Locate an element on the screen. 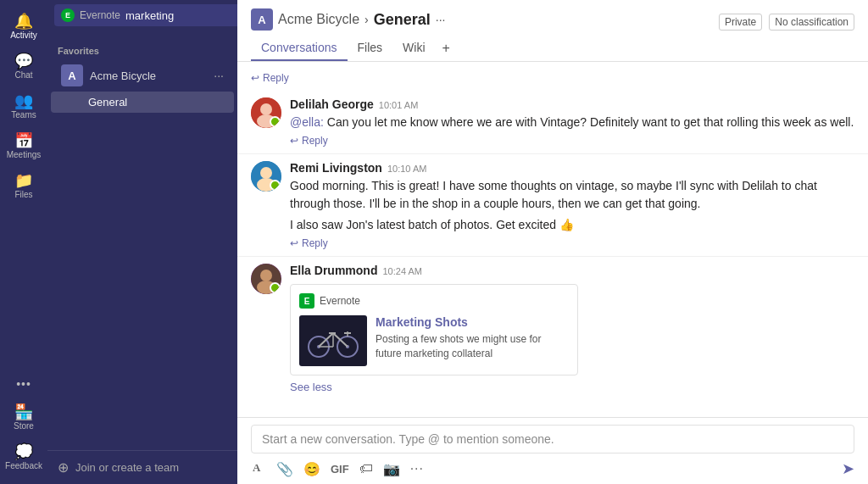 Image resolution: width=868 pixels, height=484 pixels. evernote-app-name: Evernote is located at coordinates (340, 301).